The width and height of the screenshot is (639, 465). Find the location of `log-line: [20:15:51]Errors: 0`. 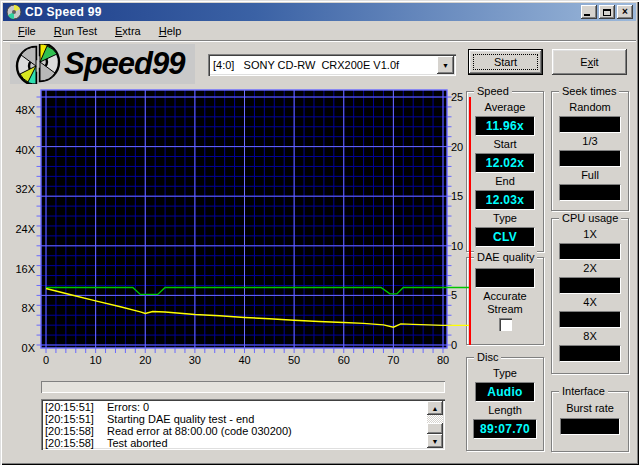

log-line: [20:15:51]Errors: 0 is located at coordinates (235, 407).